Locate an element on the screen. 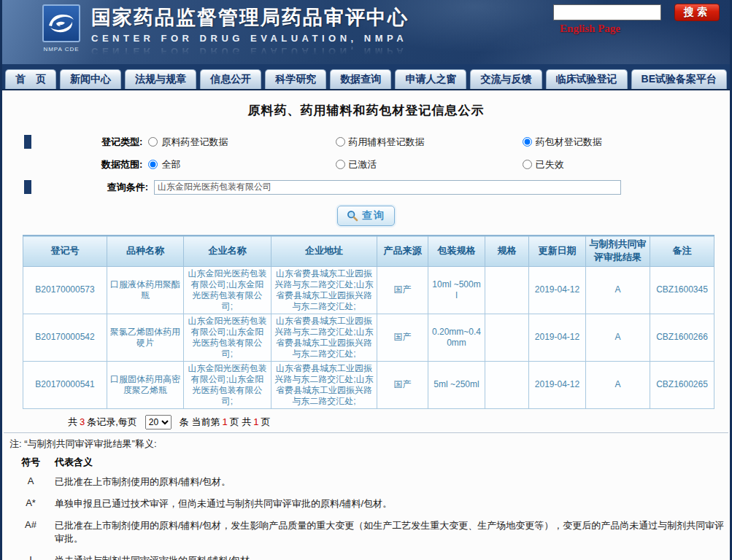  nav-tab-research: 科学研究 is located at coordinates (296, 79).